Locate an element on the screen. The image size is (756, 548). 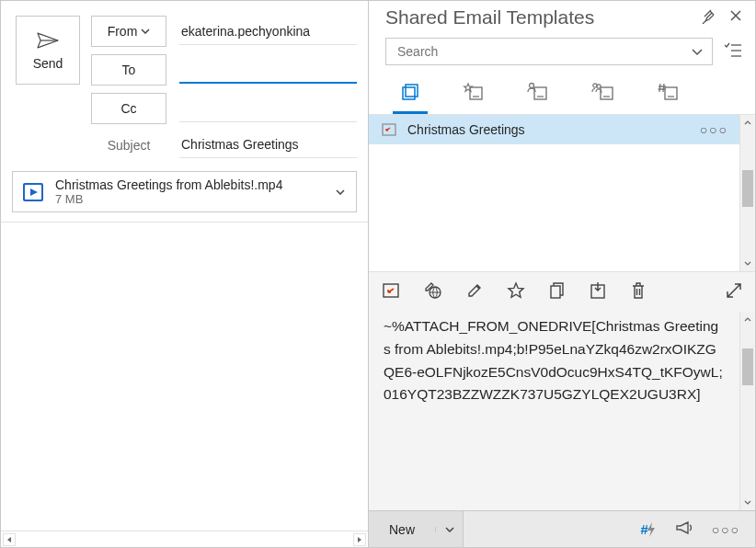
template-item-menu: ○○○ is located at coordinates (714, 130).